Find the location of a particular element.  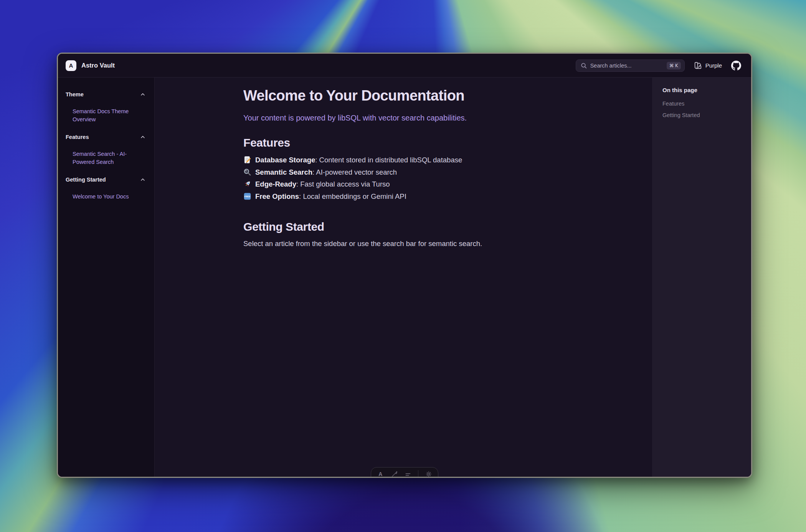

sidebar-section-theme-header: Theme is located at coordinates (105, 94).